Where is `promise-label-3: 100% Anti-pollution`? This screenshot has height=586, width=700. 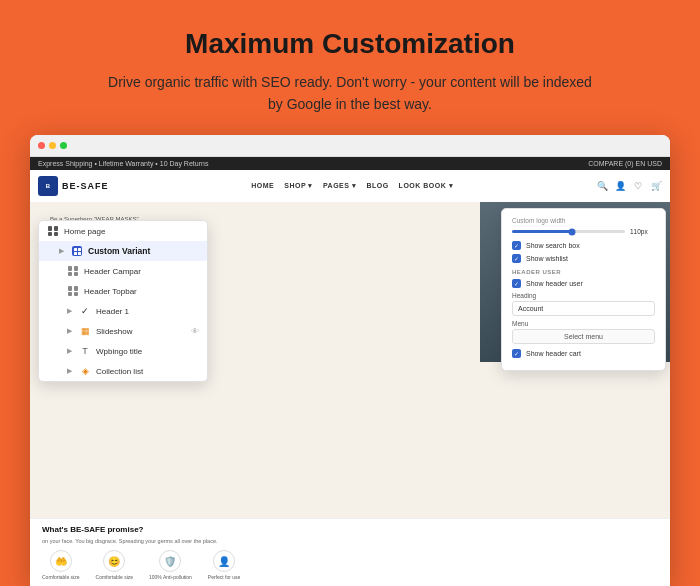
promise-label-3: 100% Anti-pollution is located at coordinates (170, 577).